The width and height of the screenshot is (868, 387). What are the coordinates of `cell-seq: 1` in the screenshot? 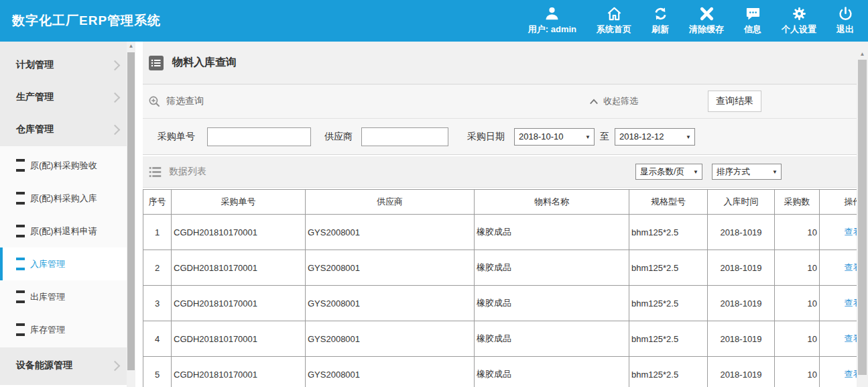 It's located at (158, 232).